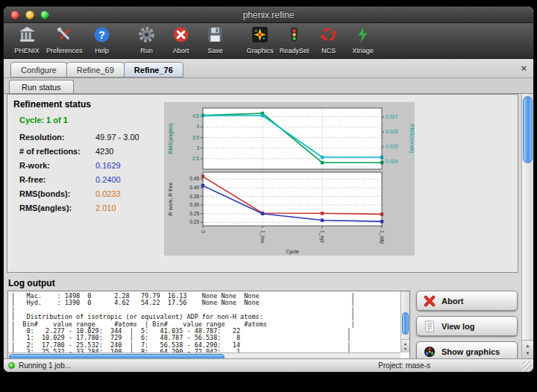 The image size is (537, 392). Describe the element at coordinates (392, 131) in the screenshot. I see `svg-text: 0.026` at that location.